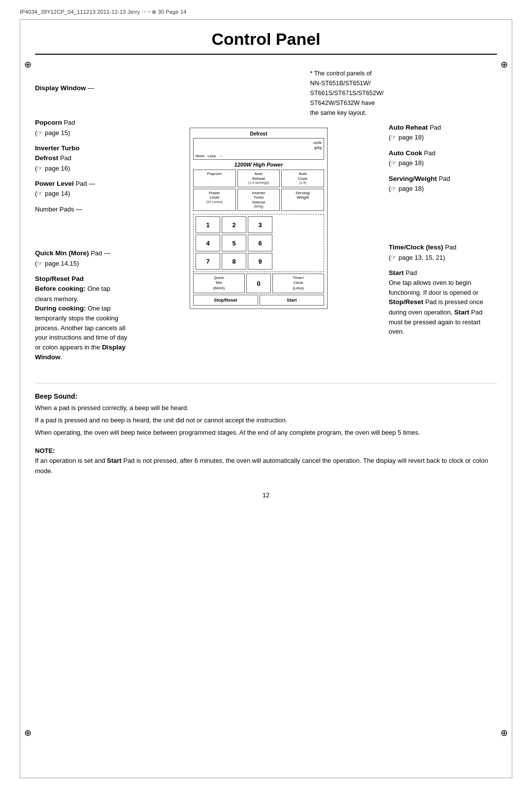 Image resolution: width=532 pixels, height=792 pixels. What do you see at coordinates (215, 174) in the screenshot?
I see `diagram-btn-popcorn-label: Popcorn` at bounding box center [215, 174].